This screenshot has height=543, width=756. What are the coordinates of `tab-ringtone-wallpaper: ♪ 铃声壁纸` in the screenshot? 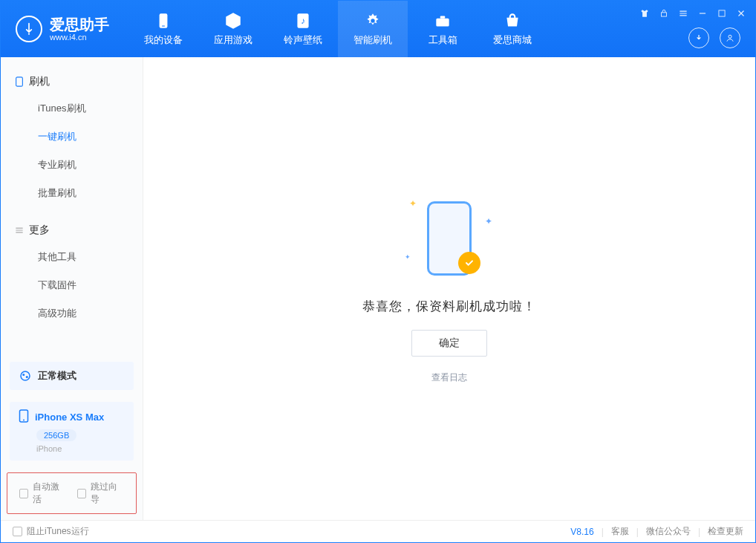 It's located at (303, 29).